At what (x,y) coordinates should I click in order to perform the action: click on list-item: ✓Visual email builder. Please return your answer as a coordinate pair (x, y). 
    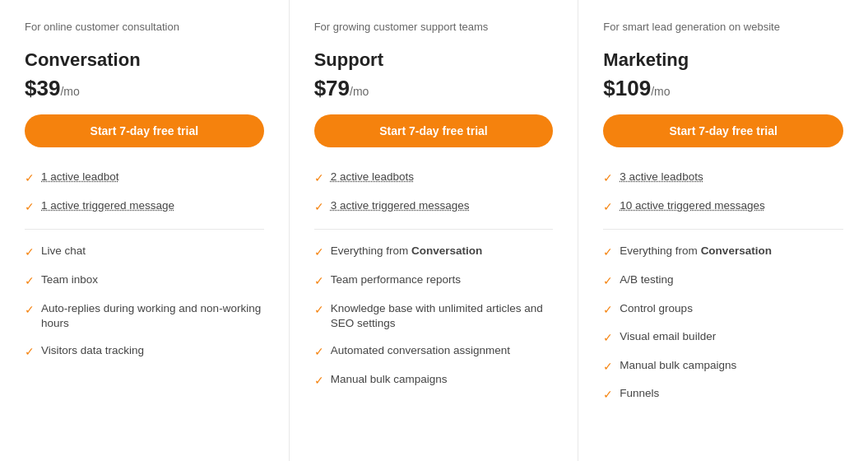
    Looking at the image, I should click on (723, 338).